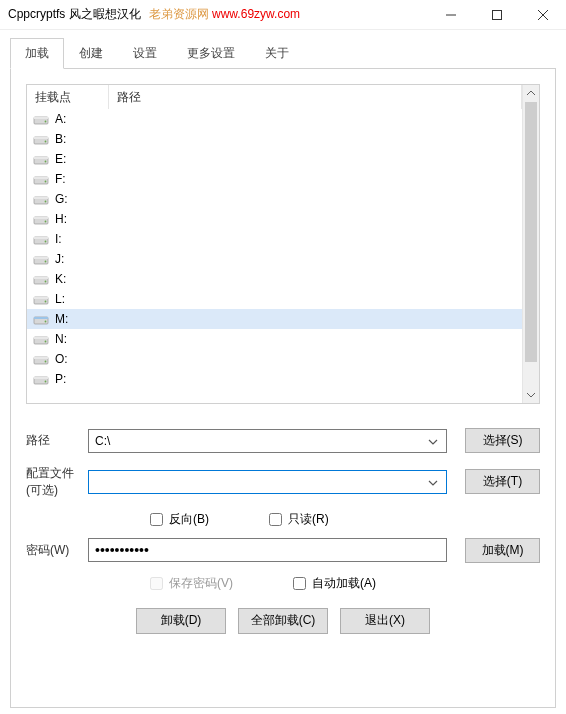 Image resolution: width=566 pixels, height=714 pixels. What do you see at coordinates (224, 14) in the screenshot?
I see `watermark: 老弟资源网 www.69zyw.com` at bounding box center [224, 14].